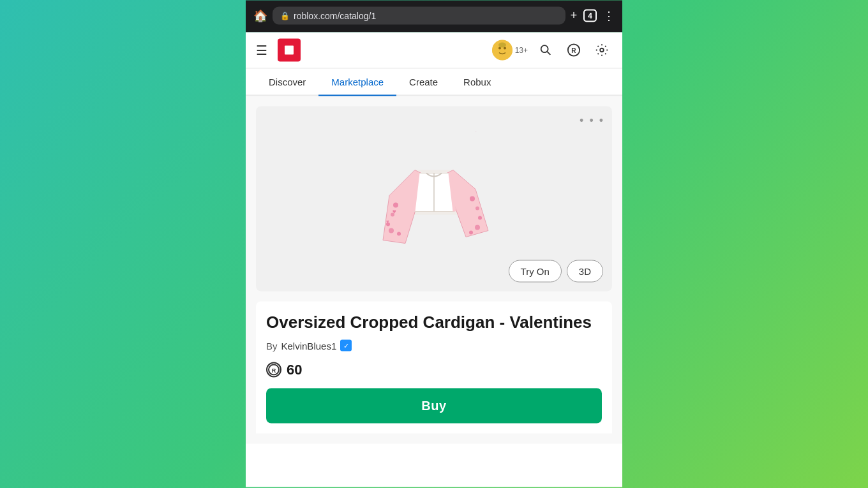 The width and height of the screenshot is (868, 488). What do you see at coordinates (502, 50) in the screenshot?
I see `avatar-img` at bounding box center [502, 50].